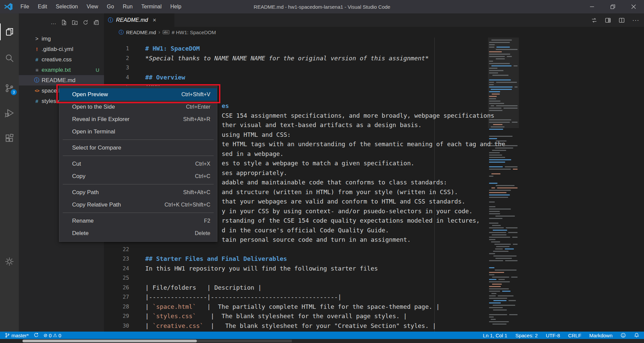  What do you see at coordinates (553, 335) in the screenshot?
I see `status-utf-8: UTF-8` at bounding box center [553, 335].